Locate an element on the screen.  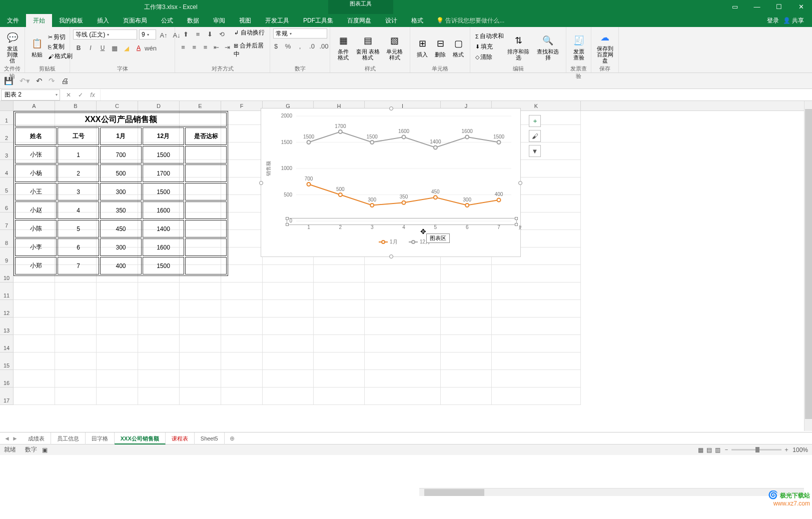
orientation-icon: ⟲ is located at coordinates (222, 34).